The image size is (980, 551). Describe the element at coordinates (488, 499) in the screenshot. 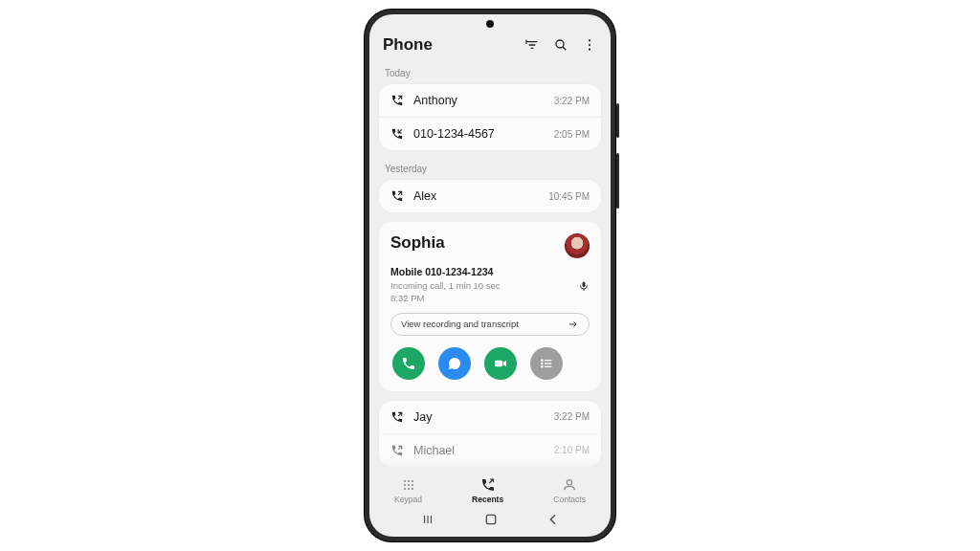

I see `tab-label: Recents` at that location.